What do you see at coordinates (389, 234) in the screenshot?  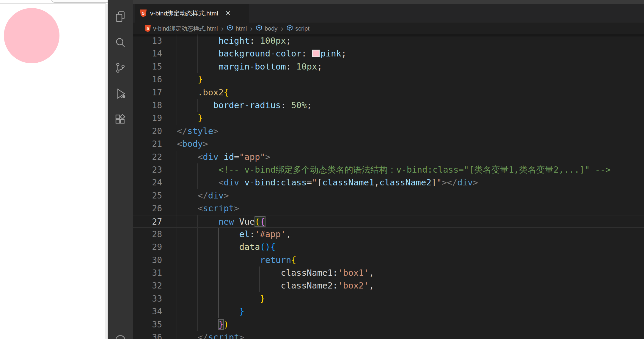 I see `code-line: 28 el:'#app',` at bounding box center [389, 234].